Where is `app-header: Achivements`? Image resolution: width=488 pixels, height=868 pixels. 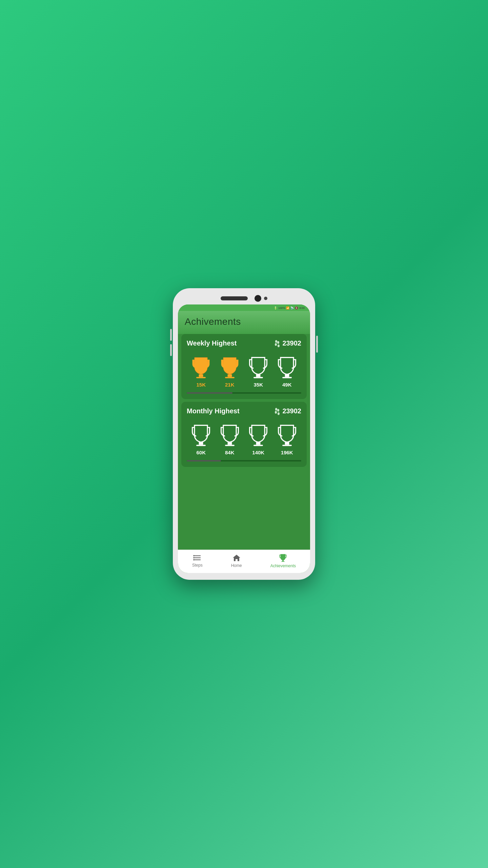
app-header: Achivements is located at coordinates (244, 322).